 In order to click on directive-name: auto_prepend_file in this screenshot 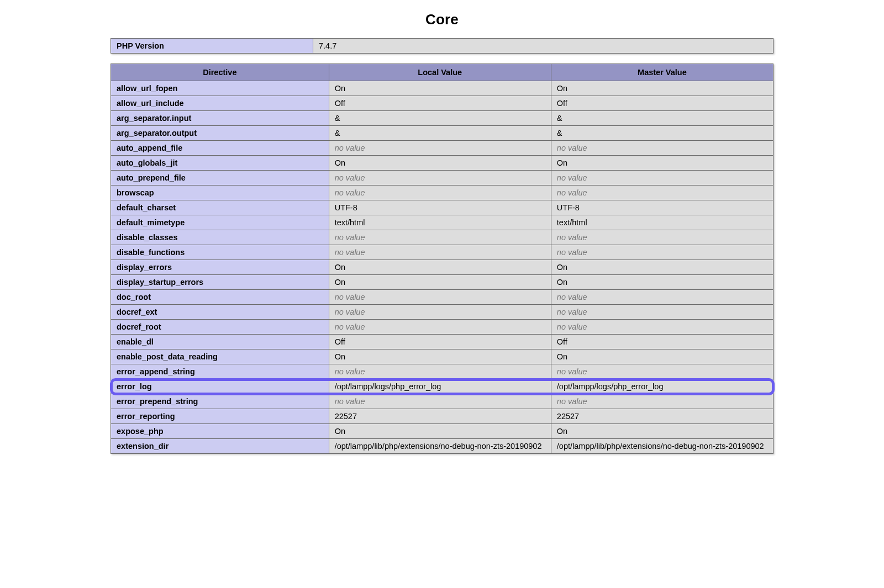, I will do `click(220, 178)`.